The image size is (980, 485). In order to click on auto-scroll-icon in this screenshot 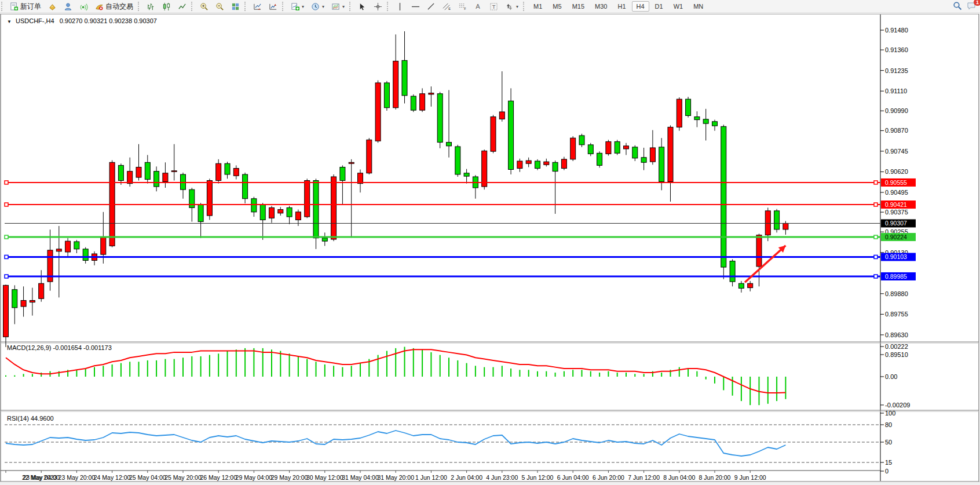, I will do `click(257, 7)`.